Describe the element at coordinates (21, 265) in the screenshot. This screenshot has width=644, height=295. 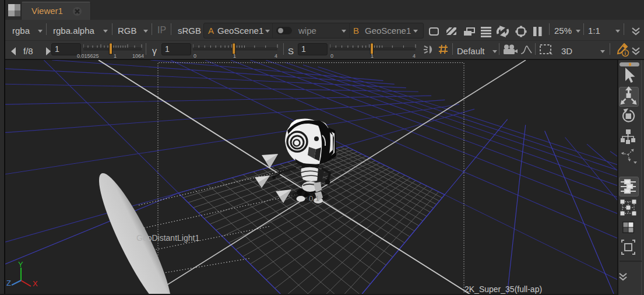
I see `svg-text: Y` at that location.